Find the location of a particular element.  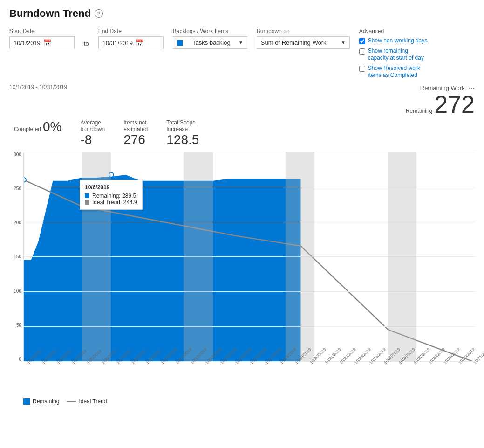

stat-not-estimated-value: 276 is located at coordinates (134, 140).